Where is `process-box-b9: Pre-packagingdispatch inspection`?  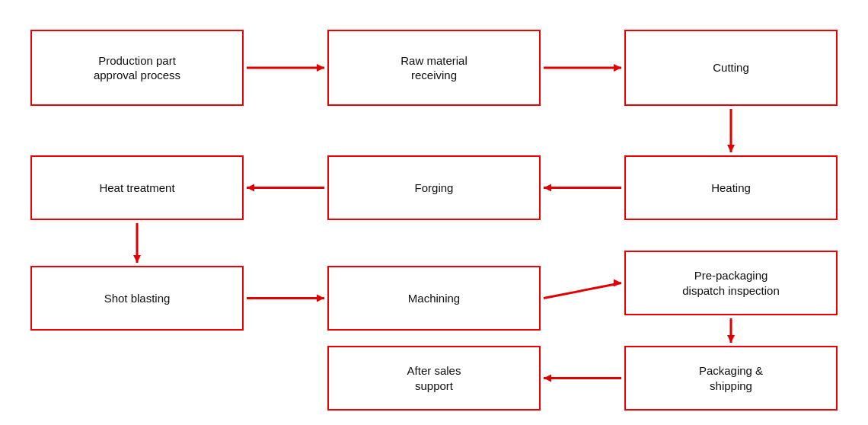 process-box-b9: Pre-packagingdispatch inspection is located at coordinates (731, 283).